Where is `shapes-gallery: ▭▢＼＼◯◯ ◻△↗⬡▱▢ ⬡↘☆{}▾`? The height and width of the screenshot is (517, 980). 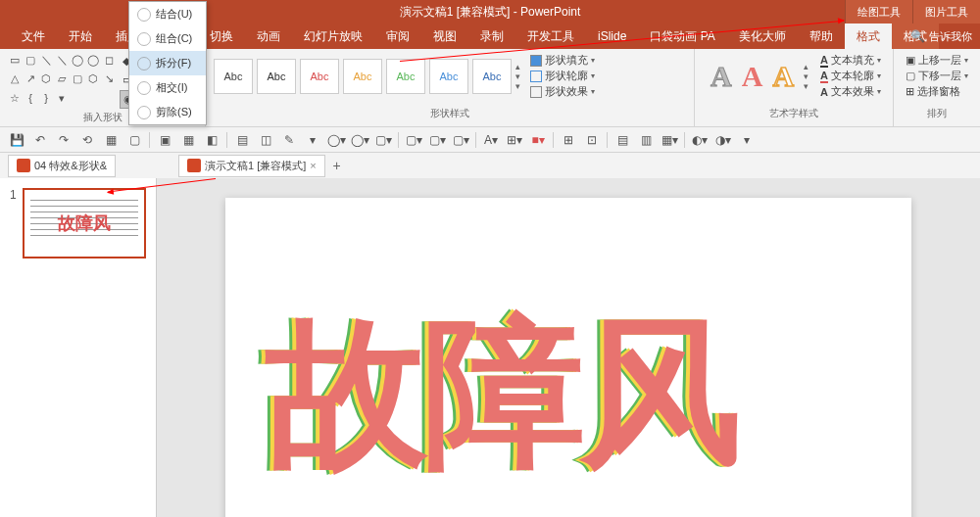
shapes-gallery: ▭▢＼＼◯◯ ◻△↗⬡▱▢ ⬡↘☆{}▾ is located at coordinates (62, 80).